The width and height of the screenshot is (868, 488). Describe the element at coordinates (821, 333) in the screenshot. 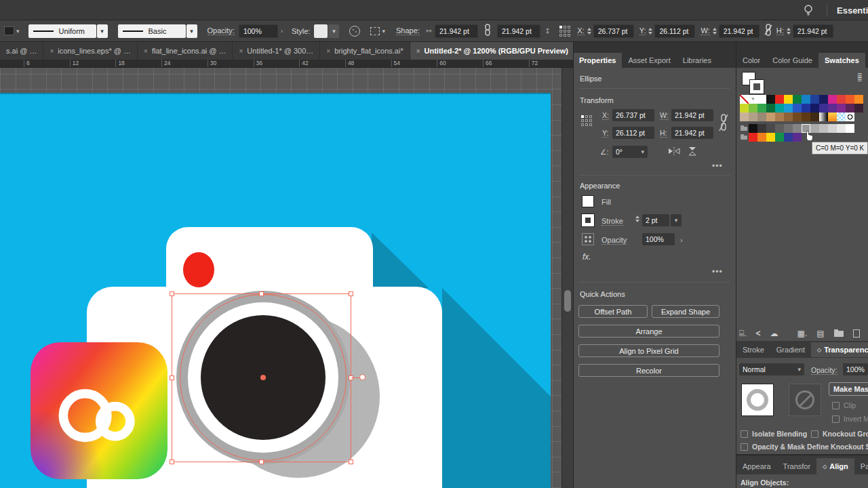

I see `swatch-options-icon: ▤` at that location.